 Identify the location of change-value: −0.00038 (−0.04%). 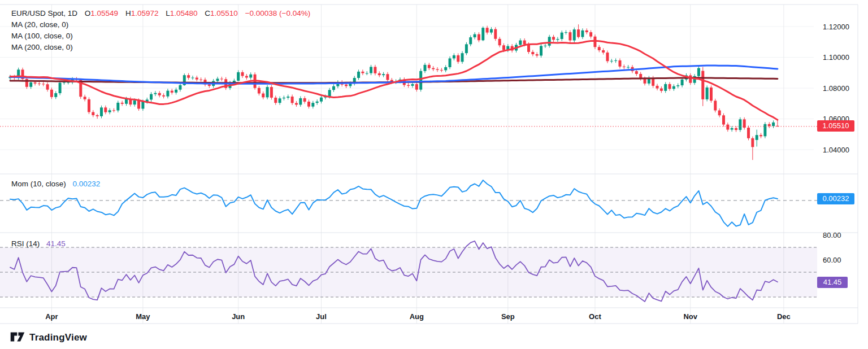
(278, 14).